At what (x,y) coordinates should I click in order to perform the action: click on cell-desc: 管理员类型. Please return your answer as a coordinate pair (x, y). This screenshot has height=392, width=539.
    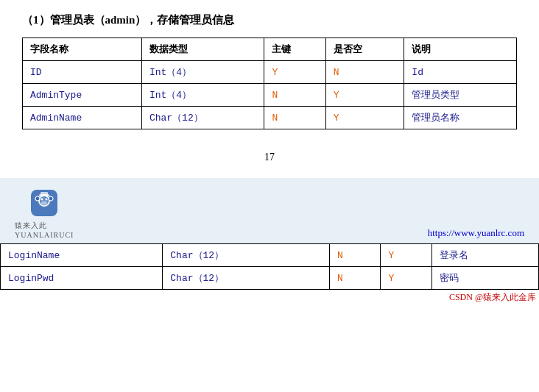
    Looking at the image, I should click on (461, 96).